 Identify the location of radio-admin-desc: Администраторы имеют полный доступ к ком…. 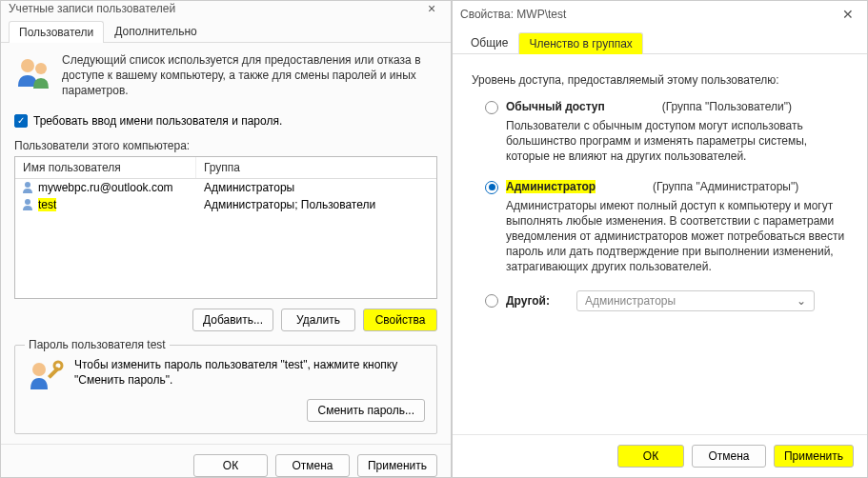
(680, 236).